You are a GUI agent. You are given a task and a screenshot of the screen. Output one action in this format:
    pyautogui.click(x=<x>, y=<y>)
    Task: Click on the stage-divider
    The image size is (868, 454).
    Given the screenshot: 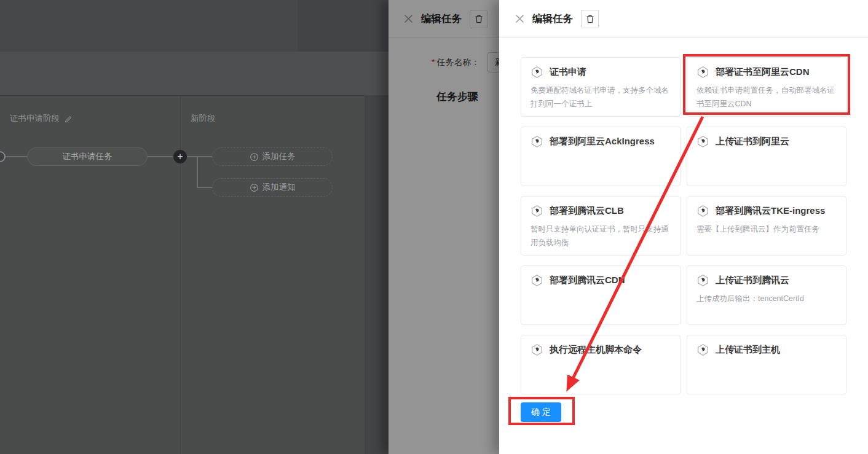 What is the action you would take?
    pyautogui.click(x=181, y=275)
    